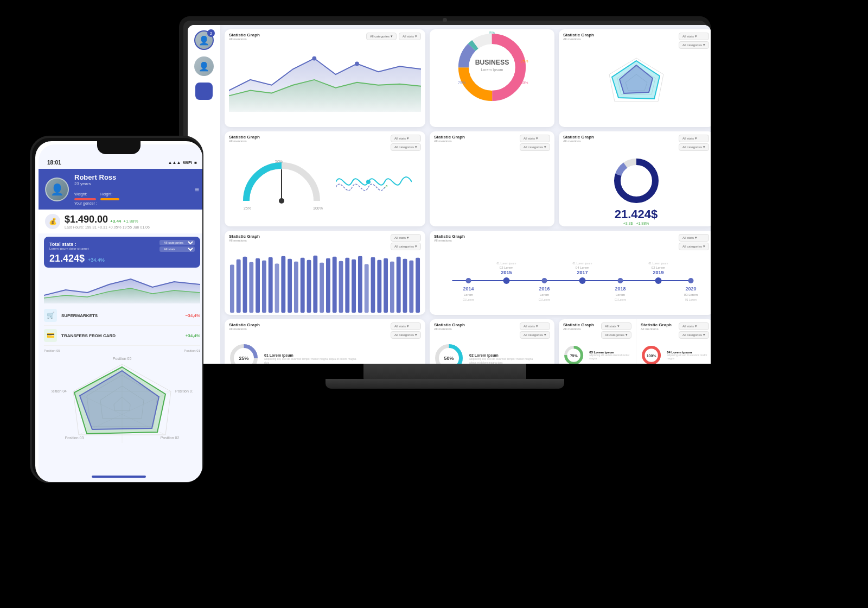  What do you see at coordinates (120, 221) in the screenshot?
I see `phone-balance: 💰 $1.490.00 +3.44 +1.88% Last Hours: 199…` at bounding box center [120, 221].